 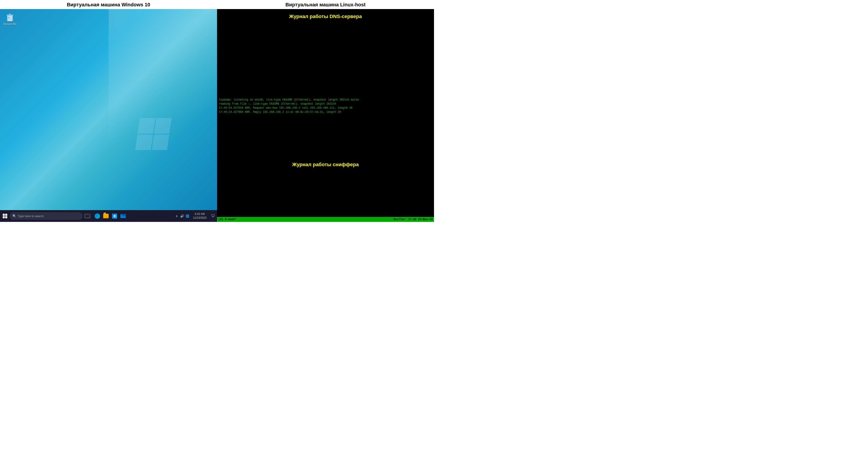 What do you see at coordinates (182, 216) in the screenshot?
I see `volume-icon: 🔊` at bounding box center [182, 216].